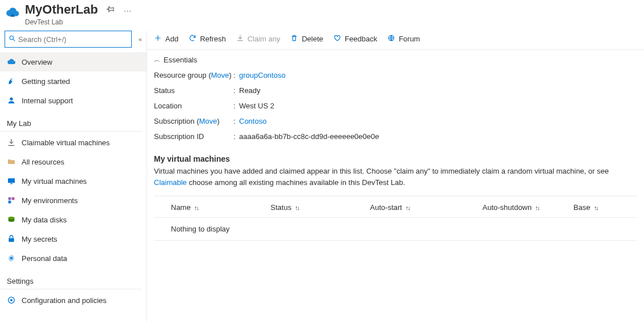 The image size is (644, 324). What do you see at coordinates (600, 208) in the screenshot?
I see `col-base: Base↑↓` at bounding box center [600, 208].